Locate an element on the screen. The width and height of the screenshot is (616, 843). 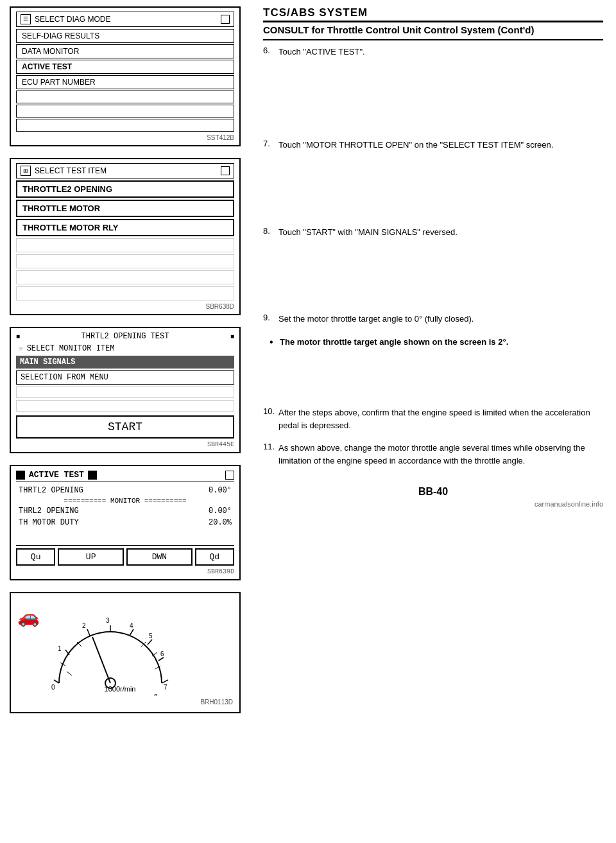
page-title: TCS/ABS SYSTEM is located at coordinates (316, 13).